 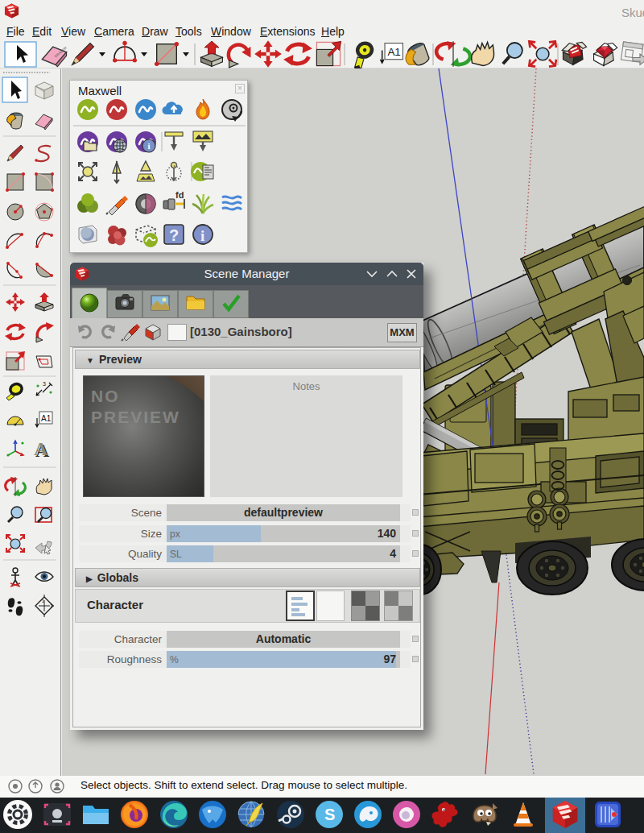 What do you see at coordinates (44, 383) in the screenshot?
I see `svg-text: 3` at bounding box center [44, 383].